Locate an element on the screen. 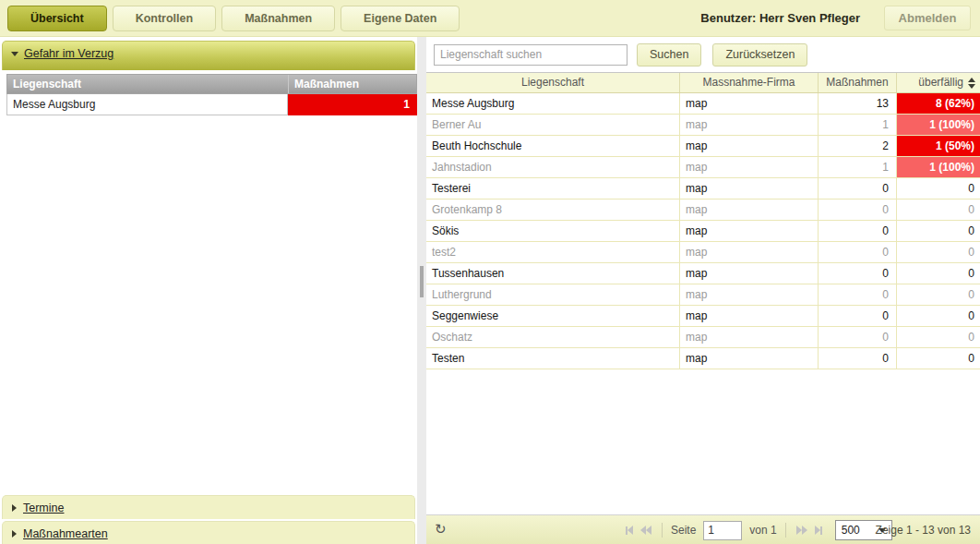  table-row: Beuth Hochschule map 2 1 (50%) is located at coordinates (703, 146).